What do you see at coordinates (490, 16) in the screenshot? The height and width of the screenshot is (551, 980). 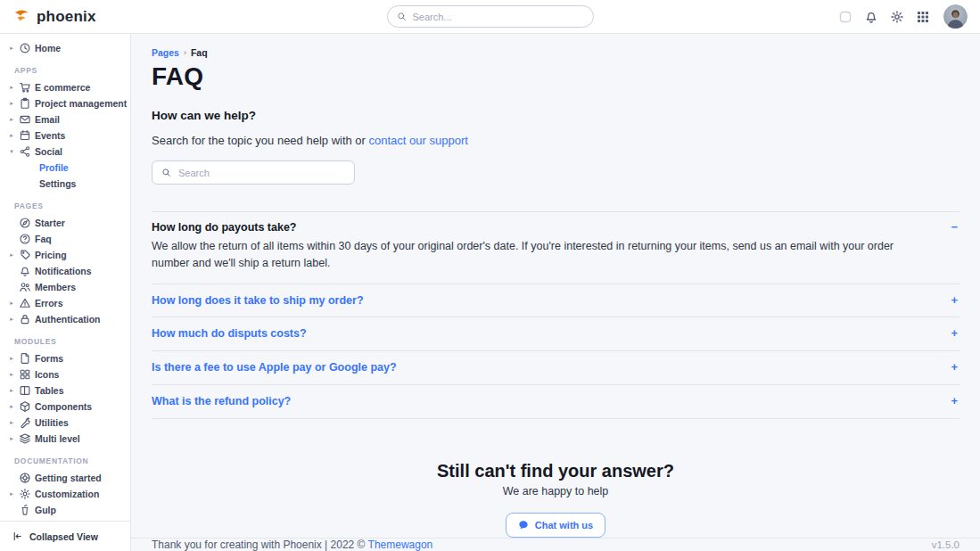 I see `global-search` at bounding box center [490, 16].